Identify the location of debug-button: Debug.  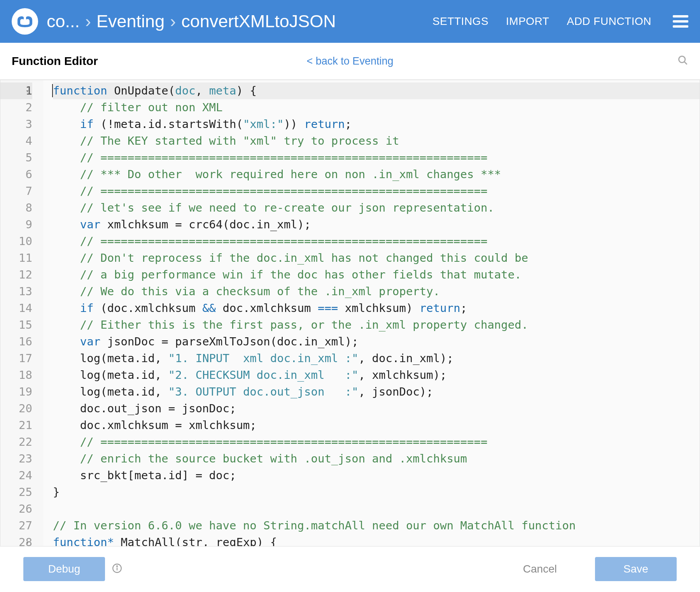
(64, 569).